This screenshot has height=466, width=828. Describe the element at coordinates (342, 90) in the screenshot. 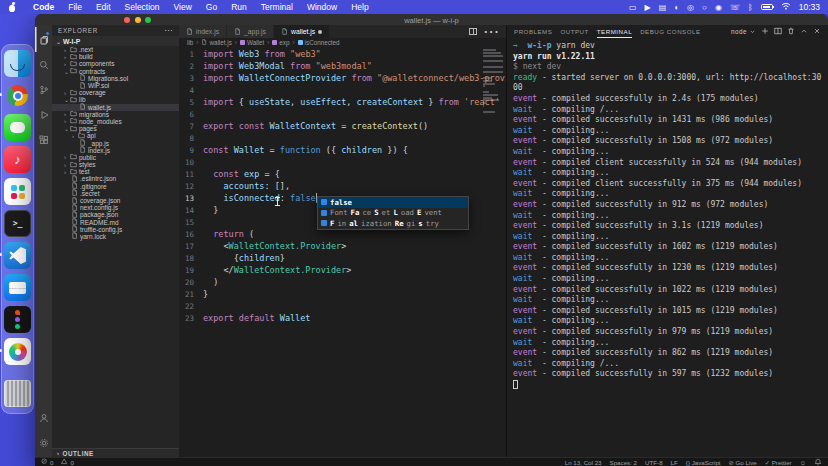

I see `code-line: 4` at that location.